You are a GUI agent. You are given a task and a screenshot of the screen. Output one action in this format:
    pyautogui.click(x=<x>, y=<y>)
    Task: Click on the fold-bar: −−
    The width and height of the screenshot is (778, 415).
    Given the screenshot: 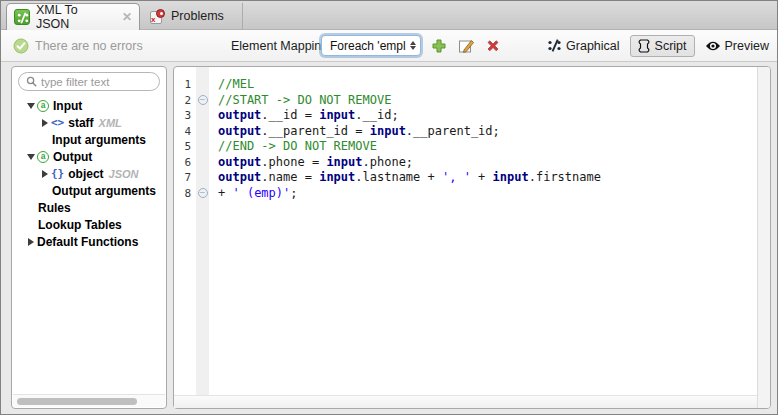 What is the action you would take?
    pyautogui.click(x=202, y=238)
    